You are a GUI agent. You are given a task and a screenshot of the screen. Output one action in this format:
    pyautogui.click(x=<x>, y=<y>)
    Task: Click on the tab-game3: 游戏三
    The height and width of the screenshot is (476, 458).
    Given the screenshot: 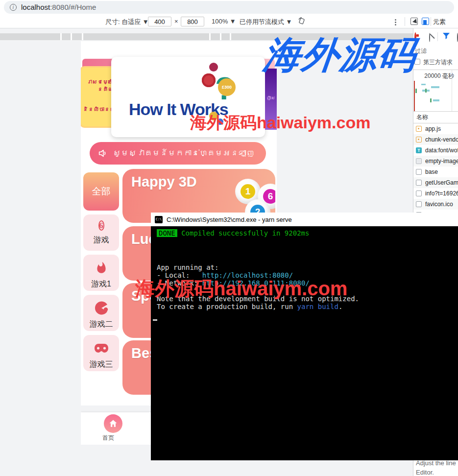 What is the action you would take?
    pyautogui.click(x=101, y=353)
    